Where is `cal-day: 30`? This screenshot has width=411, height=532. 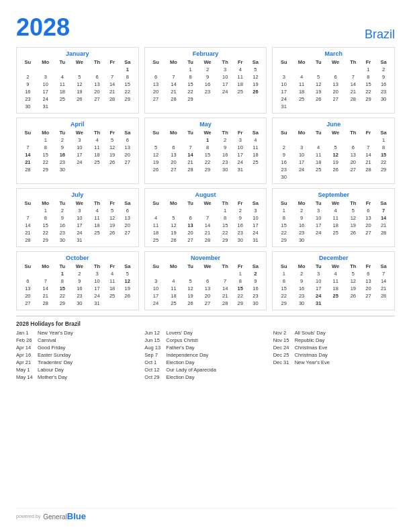
cal-day: 30 is located at coordinates (302, 304).